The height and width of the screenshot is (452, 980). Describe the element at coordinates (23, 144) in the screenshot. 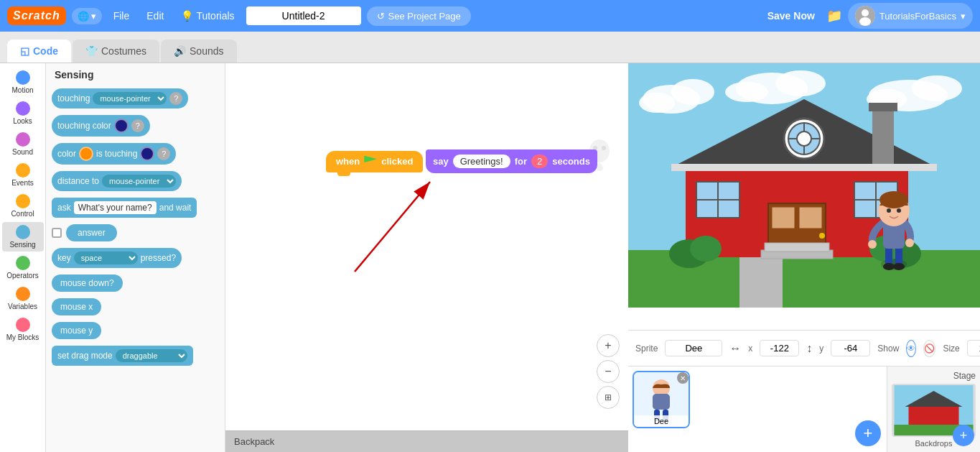

I see `category-sound: Sound` at that location.